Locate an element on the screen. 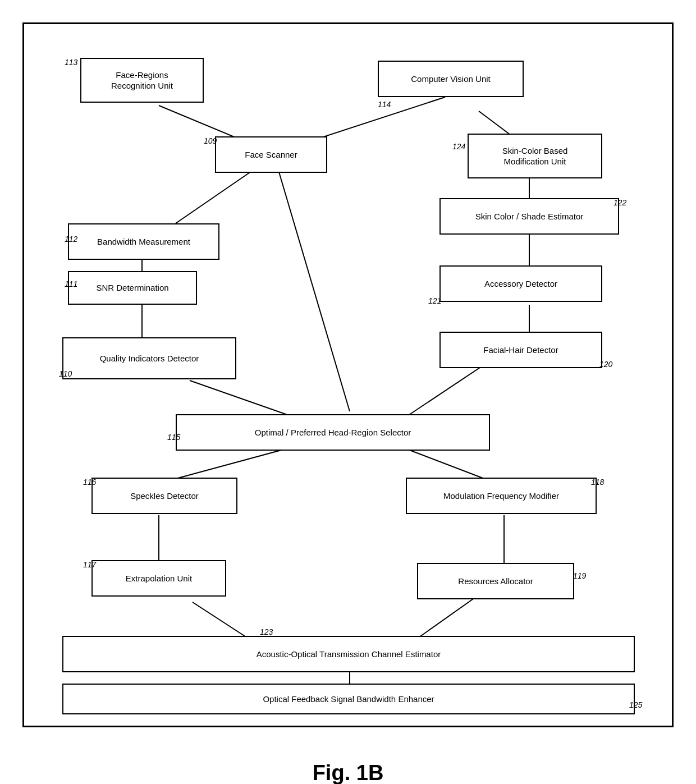 This screenshot has width=696, height=784. label-112: 112 is located at coordinates (71, 239).